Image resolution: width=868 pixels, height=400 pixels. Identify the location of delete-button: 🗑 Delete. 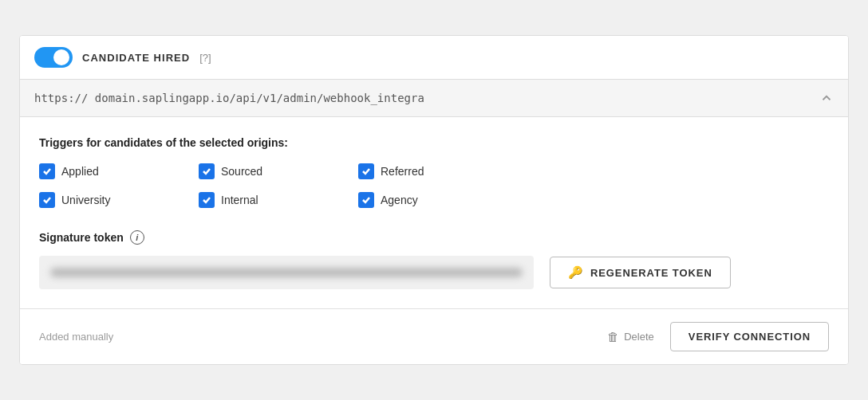
(630, 336).